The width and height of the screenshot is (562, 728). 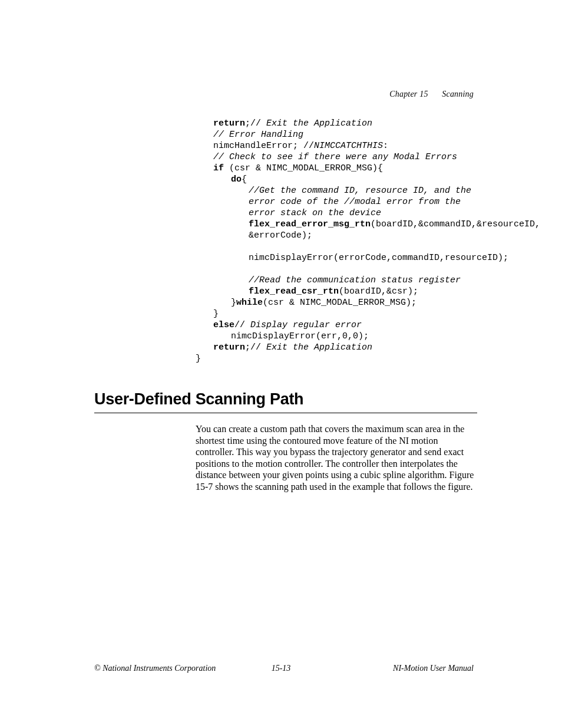 What do you see at coordinates (431, 94) in the screenshot?
I see `page-header: Chapter 15 Scanning` at bounding box center [431, 94].